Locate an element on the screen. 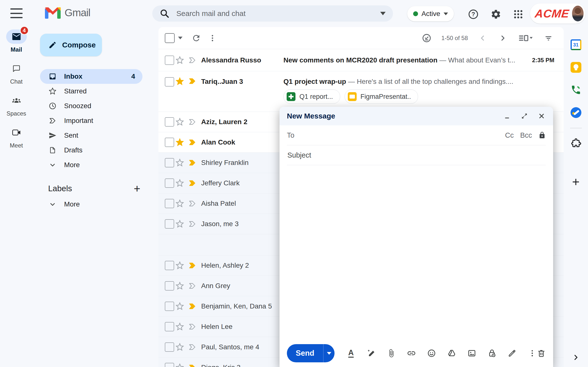 Image resolution: width=588 pixels, height=367 pixels. sidebar-item-snoozed: Snoozed is located at coordinates (91, 106).